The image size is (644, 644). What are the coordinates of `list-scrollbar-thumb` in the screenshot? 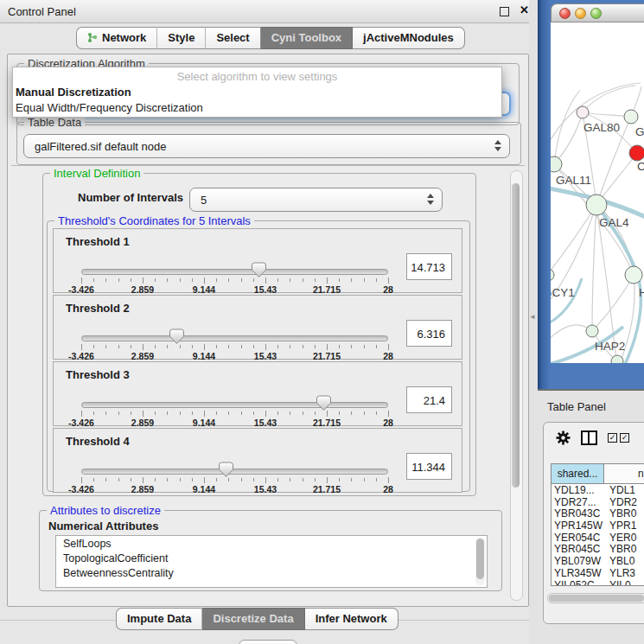 It's located at (481, 558).